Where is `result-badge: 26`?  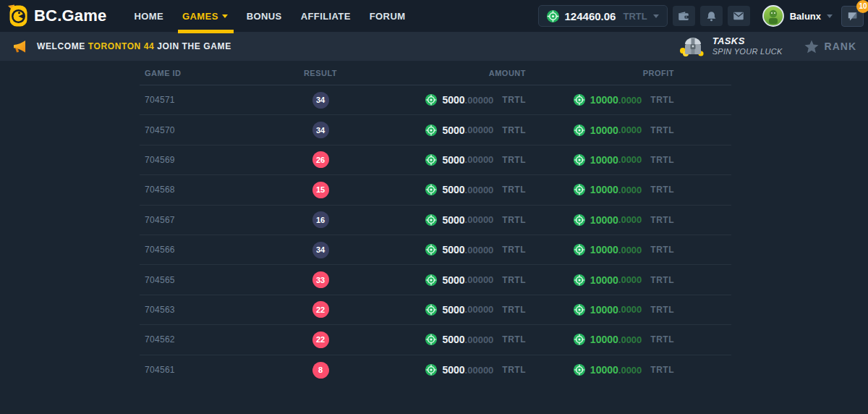
result-badge: 26 is located at coordinates (321, 159).